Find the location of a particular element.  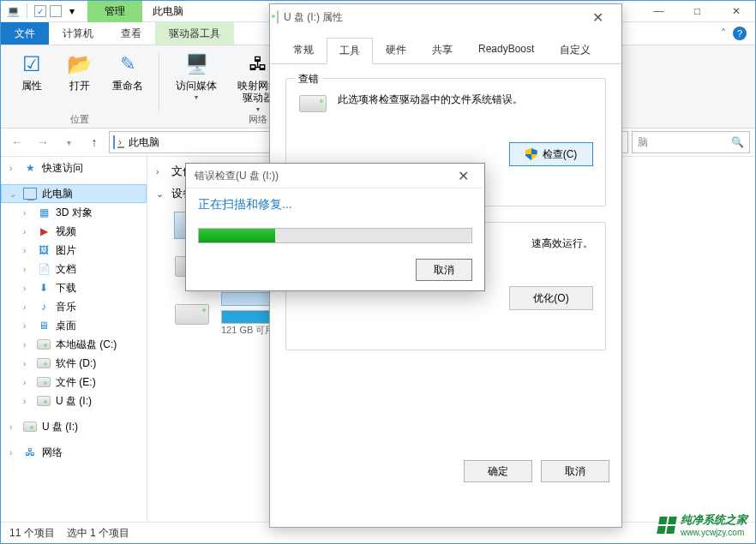

nav-pictures: › 🖼 图片 is located at coordinates (74, 250).